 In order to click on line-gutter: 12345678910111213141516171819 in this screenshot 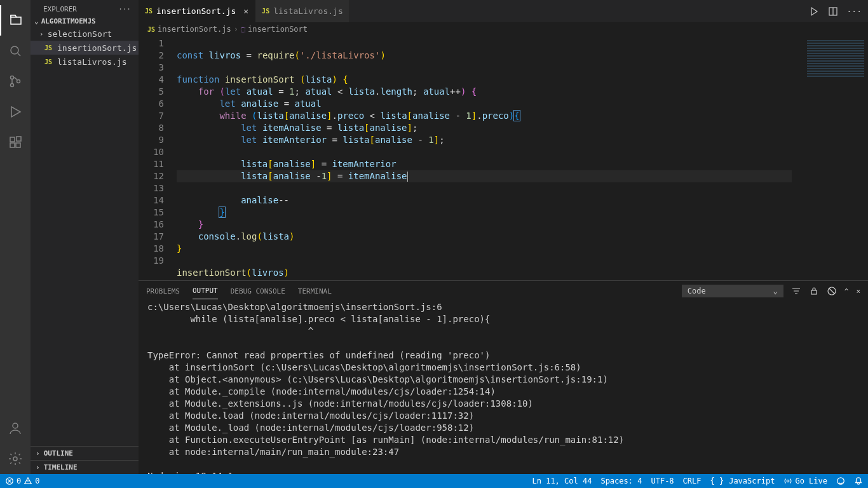, I will do `click(158, 158)`.